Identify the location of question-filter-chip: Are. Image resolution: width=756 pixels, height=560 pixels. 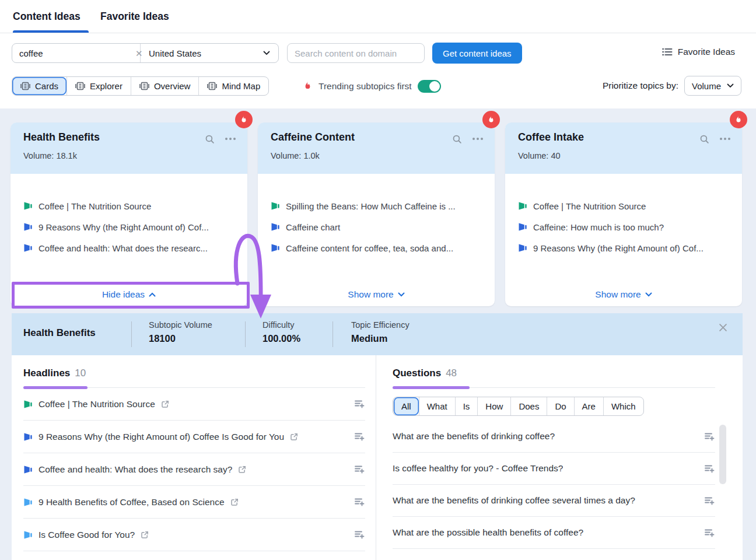
(589, 406).